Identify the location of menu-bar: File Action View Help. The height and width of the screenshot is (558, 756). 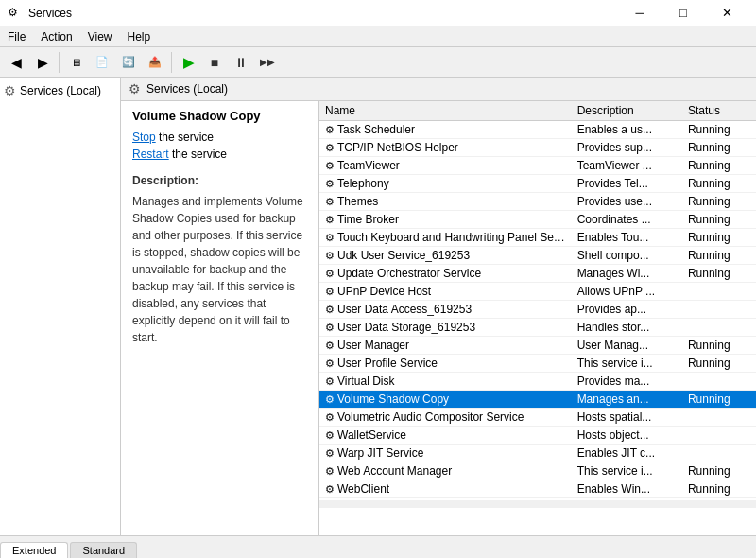
(378, 37).